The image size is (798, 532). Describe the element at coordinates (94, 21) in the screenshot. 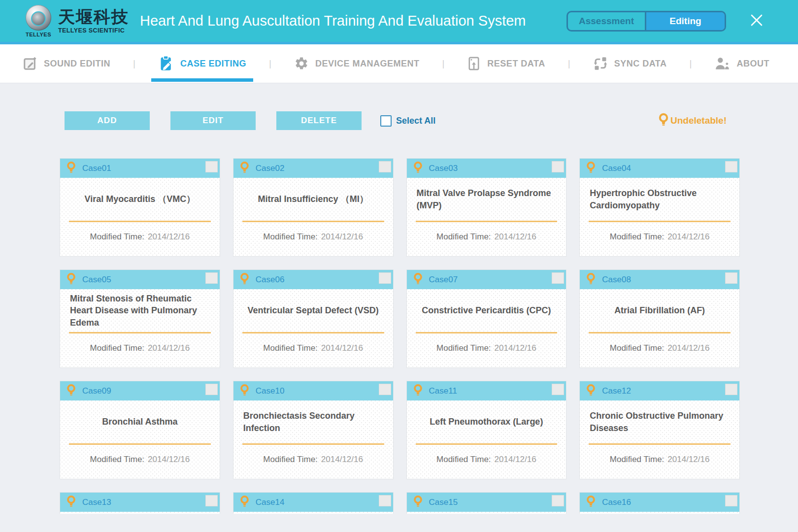

I see `brand-block: 天堰科技 TELLYES SCIENTIFIC` at that location.